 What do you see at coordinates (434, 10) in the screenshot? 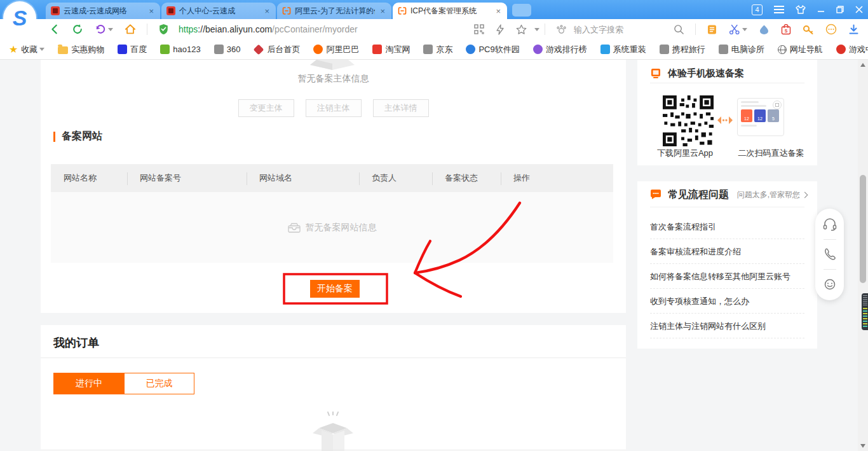
I see `browser-titlebar: 云速成-云速成网络 × 个人中心-云速成 × 阿里云-为了无法计算的价 × IC…` at bounding box center [434, 10].